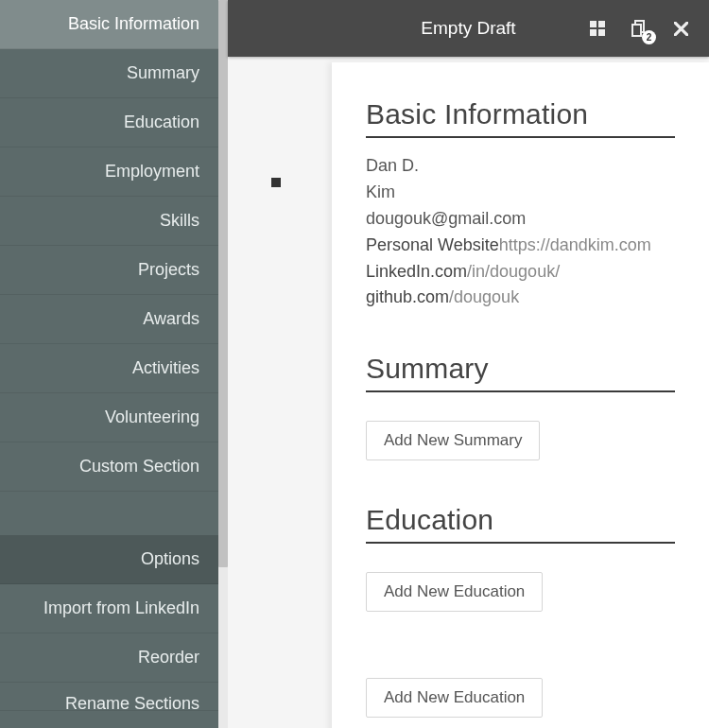 This screenshot has width=709, height=728. I want to click on sidebar-item-awards: Awards, so click(113, 320).